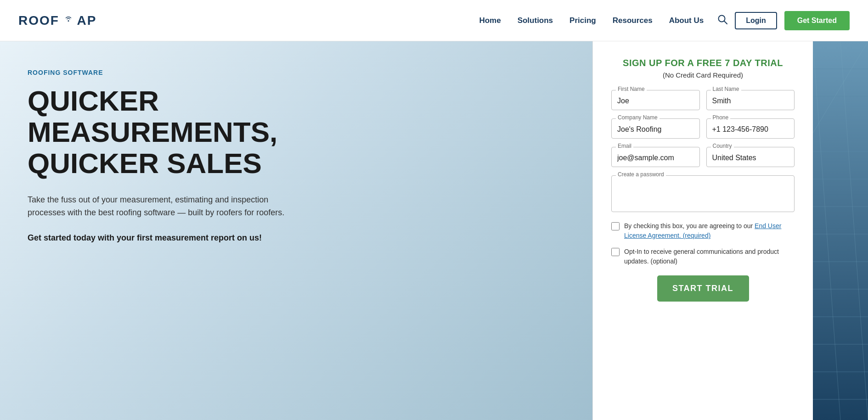 The width and height of the screenshot is (868, 420). I want to click on email-country-row: Email Country, so click(703, 157).